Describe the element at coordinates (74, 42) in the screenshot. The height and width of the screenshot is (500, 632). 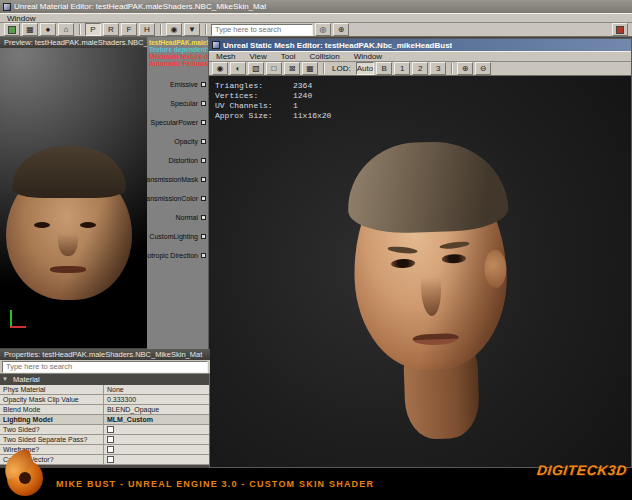
I see `preview-panel-titlebar: Preview: testHeadPAK.maleShaders.NBC_Mik…` at that location.